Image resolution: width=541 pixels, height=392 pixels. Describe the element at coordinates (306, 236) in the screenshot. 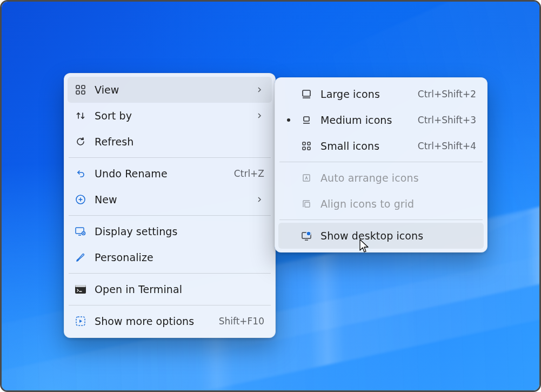

I see `show-desktop-icons-icon` at that location.